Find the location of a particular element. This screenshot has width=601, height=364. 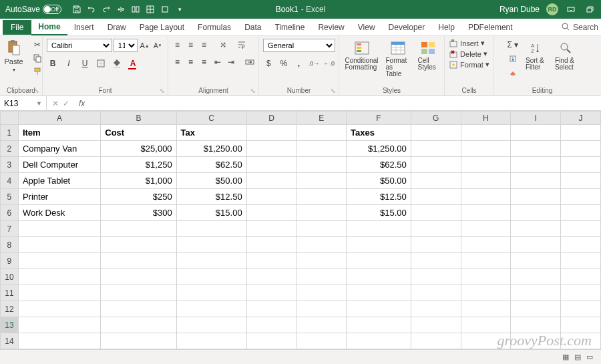

tab-developer: Developer is located at coordinates (407, 27).